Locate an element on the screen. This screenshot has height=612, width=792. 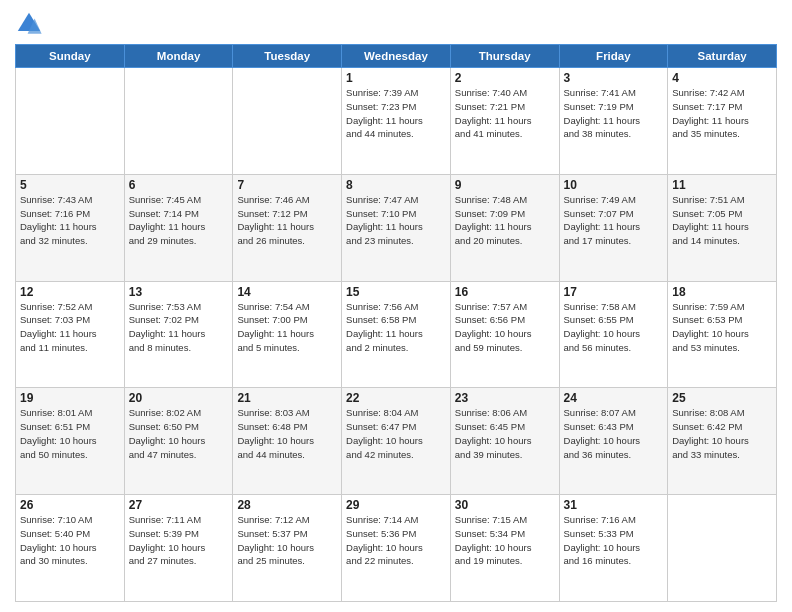
day-info: Sunrise: 8:02 AM Sunset: 6:50 PM Dayligh… is located at coordinates (179, 434).